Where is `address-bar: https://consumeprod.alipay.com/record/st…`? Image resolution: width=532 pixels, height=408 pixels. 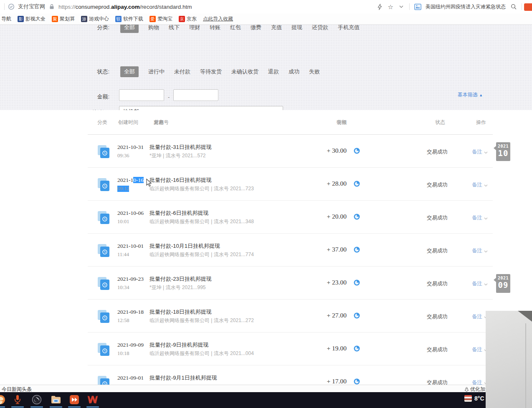 address-bar: https://consumeprod.alipay.com/record/st… is located at coordinates (125, 7).